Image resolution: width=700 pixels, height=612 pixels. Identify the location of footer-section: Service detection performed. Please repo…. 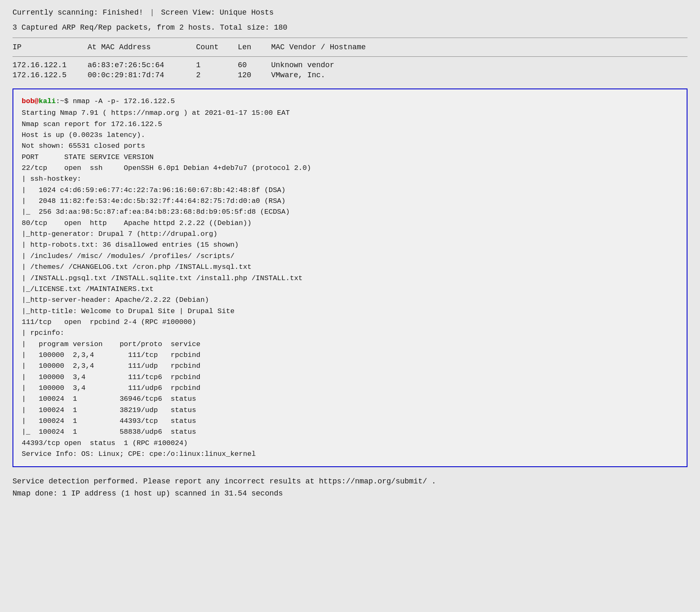
(350, 488).